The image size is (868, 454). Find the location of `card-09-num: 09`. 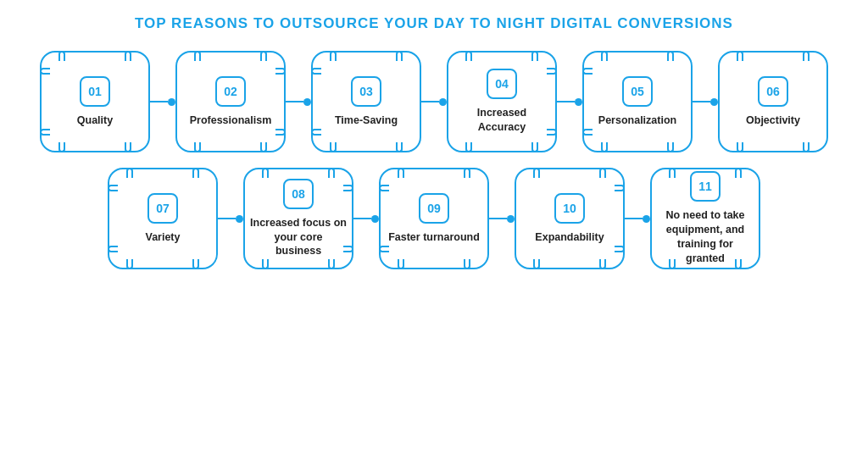

card-09-num: 09 is located at coordinates (434, 208).